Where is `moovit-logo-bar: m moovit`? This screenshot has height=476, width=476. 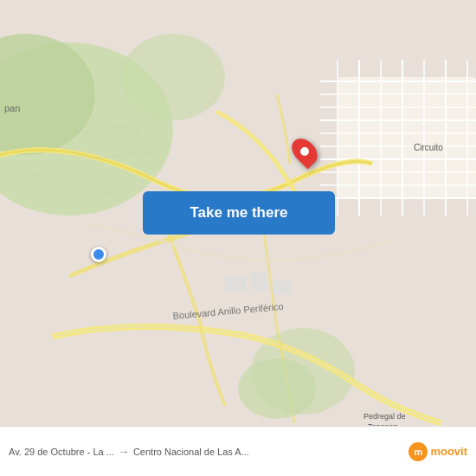 moovit-logo-bar: m moovit is located at coordinates (438, 452).